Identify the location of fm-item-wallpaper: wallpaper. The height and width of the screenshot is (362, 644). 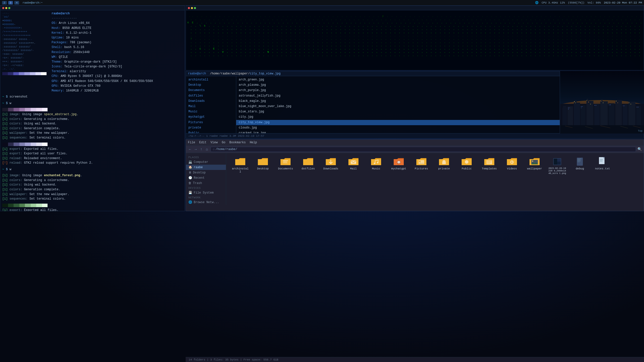
(535, 166).